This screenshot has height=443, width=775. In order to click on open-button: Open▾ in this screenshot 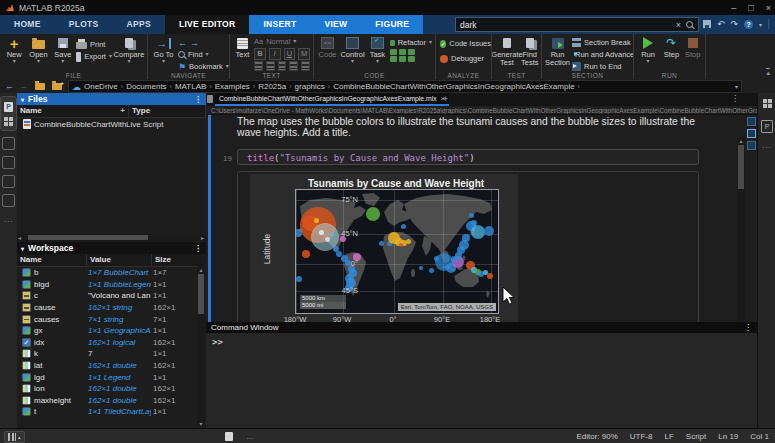, I will do `click(38, 50)`.